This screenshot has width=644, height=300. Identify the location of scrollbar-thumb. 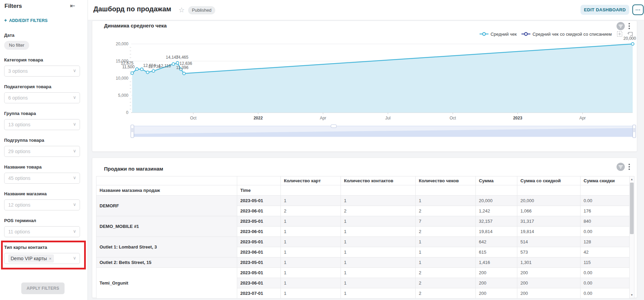
(632, 208).